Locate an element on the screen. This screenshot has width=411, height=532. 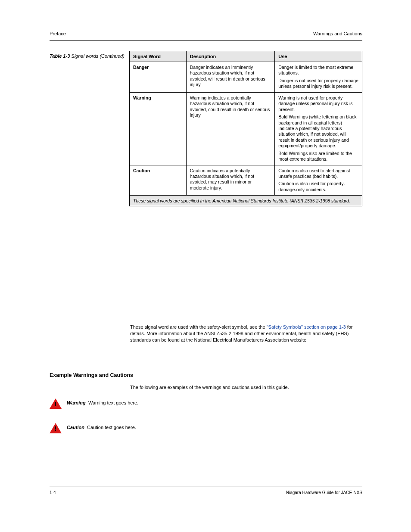
cell-description: Warning indicates a potentially hazardou… is located at coordinates (230, 128).